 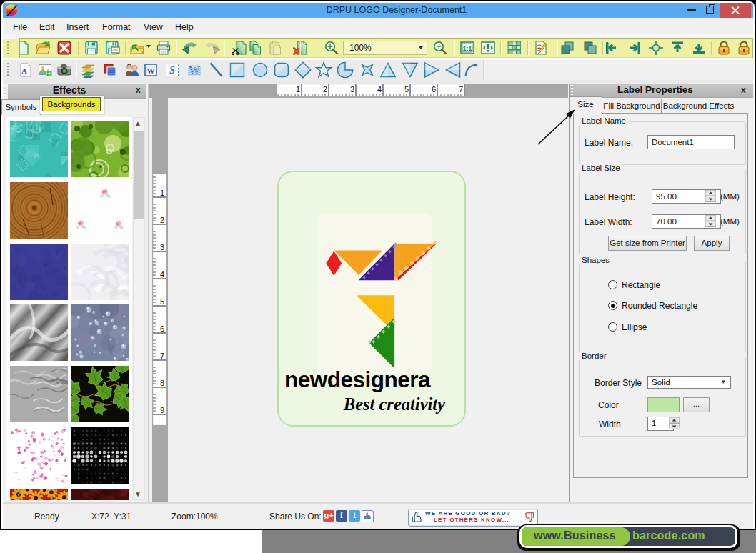 I want to click on svg-text: 1:1, so click(x=467, y=49).